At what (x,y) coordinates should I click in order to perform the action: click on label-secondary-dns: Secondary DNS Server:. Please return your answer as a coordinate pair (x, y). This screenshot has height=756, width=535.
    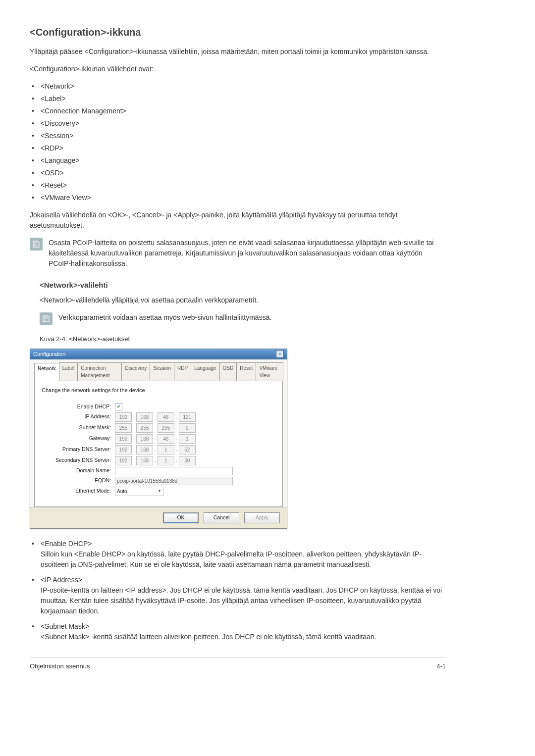
    Looking at the image, I should click on (78, 460).